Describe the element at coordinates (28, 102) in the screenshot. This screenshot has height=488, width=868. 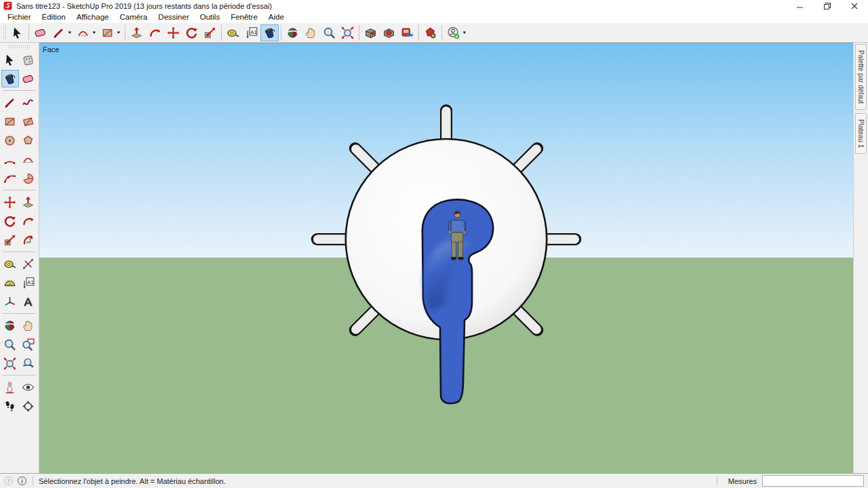
I see `freehand-tool` at that location.